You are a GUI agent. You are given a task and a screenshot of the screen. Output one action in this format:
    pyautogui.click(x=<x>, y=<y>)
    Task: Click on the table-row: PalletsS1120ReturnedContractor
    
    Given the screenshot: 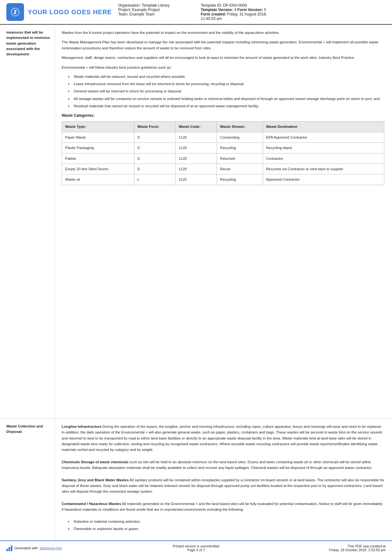 What is the action you would take?
    pyautogui.click(x=223, y=158)
    